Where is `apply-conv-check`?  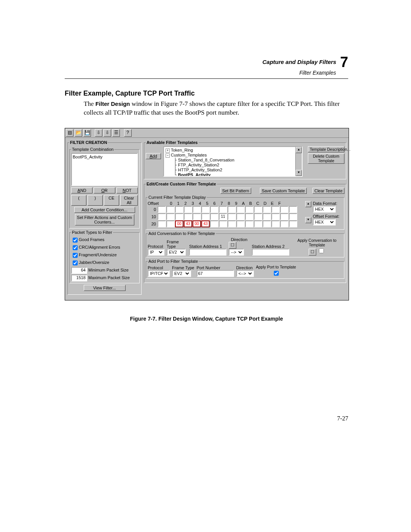 apply-conv-check is located at coordinates (321, 251).